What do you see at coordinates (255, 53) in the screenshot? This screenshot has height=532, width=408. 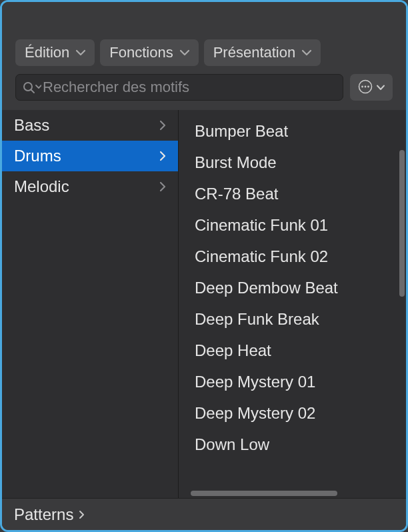 I see `view-menu-label: Présentation` at bounding box center [255, 53].